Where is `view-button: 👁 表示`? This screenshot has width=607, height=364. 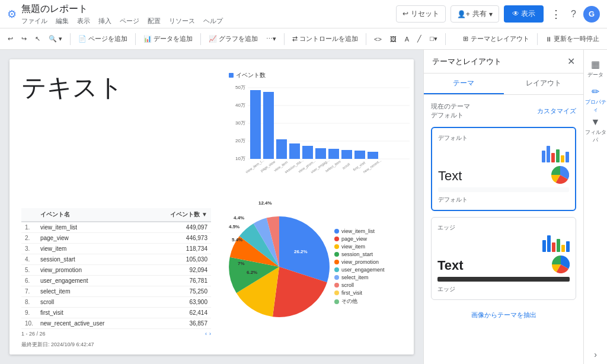 view-button: 👁 表示 is located at coordinates (524, 14).